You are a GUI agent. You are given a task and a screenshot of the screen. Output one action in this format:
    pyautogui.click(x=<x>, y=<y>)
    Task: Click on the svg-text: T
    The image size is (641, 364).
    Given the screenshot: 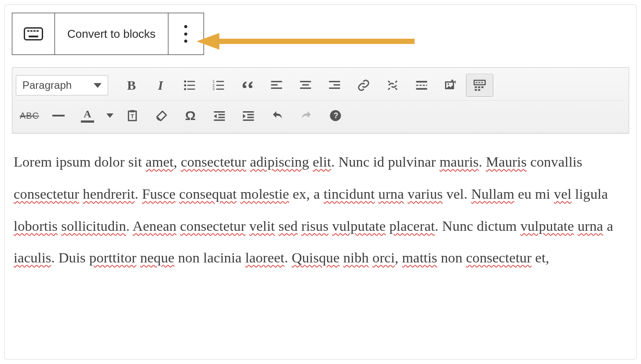 What is the action you would take?
    pyautogui.click(x=132, y=116)
    